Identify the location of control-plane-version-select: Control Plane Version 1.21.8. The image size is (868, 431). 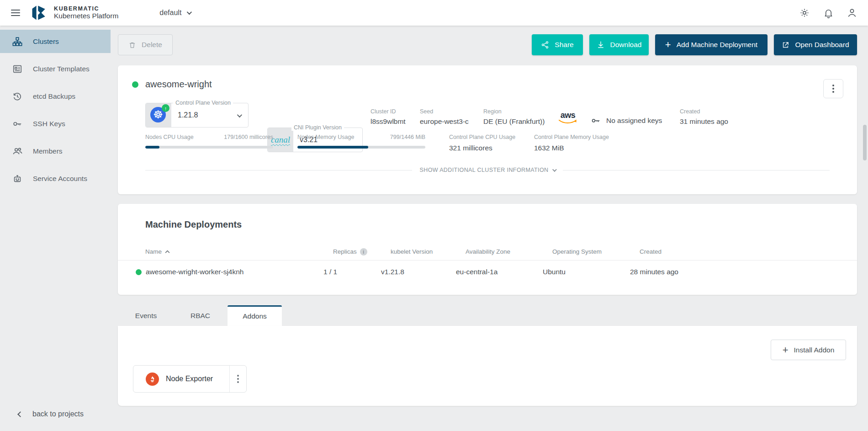
(197, 115).